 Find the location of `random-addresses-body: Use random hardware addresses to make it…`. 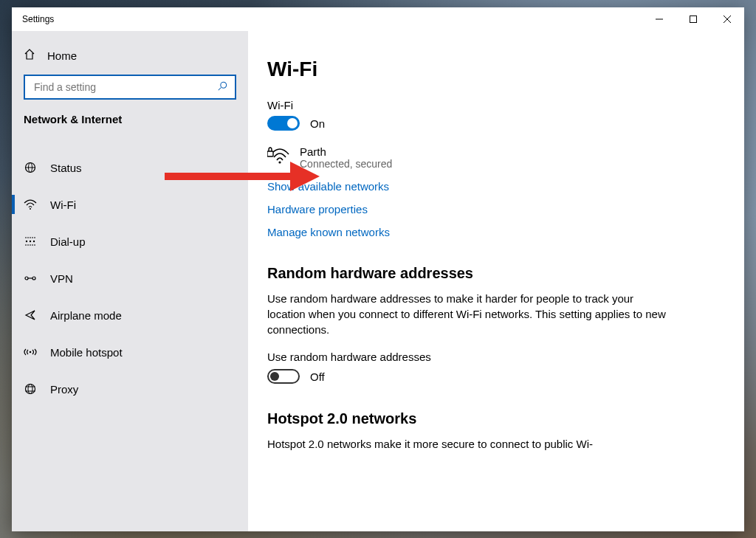

random-addresses-body: Use random hardware addresses to make it… is located at coordinates (470, 314).